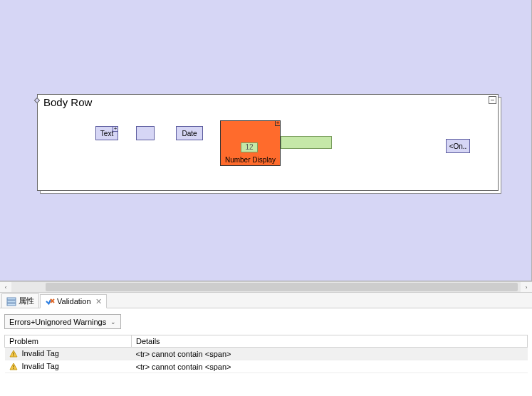 This screenshot has width=532, height=396. I want to click on tab-validation: Validation ✕, so click(73, 301).